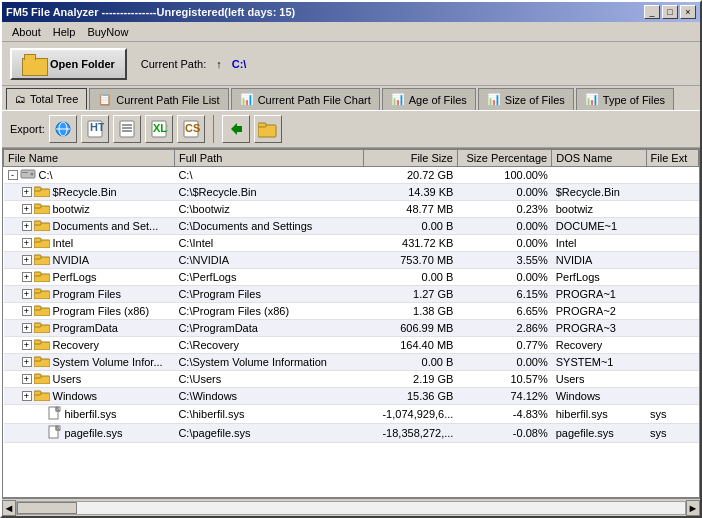 The height and width of the screenshot is (518, 702). I want to click on col-header-filesize: File Size, so click(410, 158).